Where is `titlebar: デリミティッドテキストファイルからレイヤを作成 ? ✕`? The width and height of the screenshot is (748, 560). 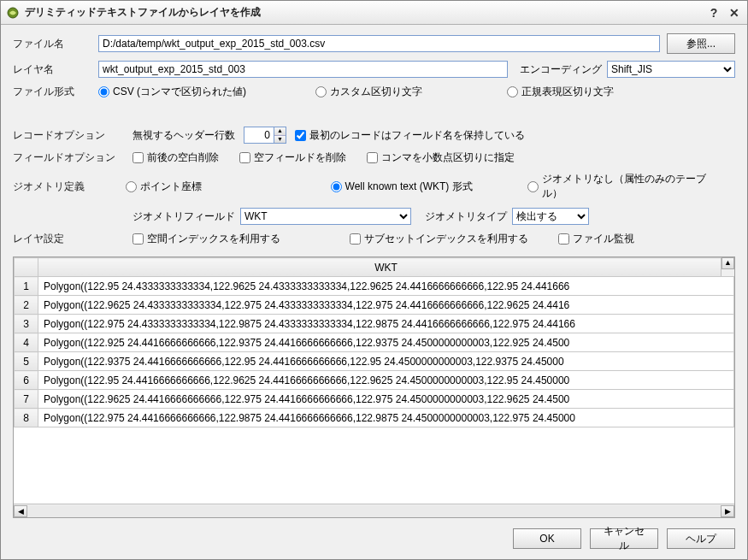
titlebar: デリミティッドテキストファイルからレイヤを作成 ? ✕ is located at coordinates (374, 13).